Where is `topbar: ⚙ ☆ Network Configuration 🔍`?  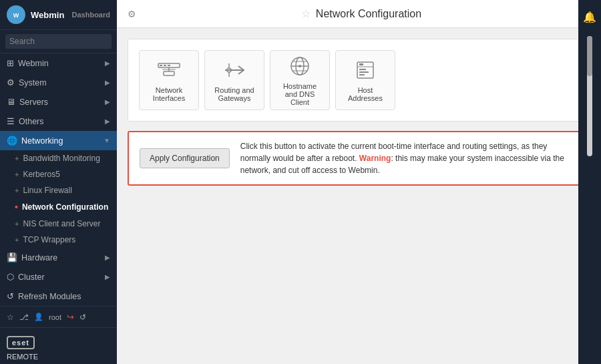 topbar: ⚙ ☆ Network Configuration 🔍 is located at coordinates (359, 14).